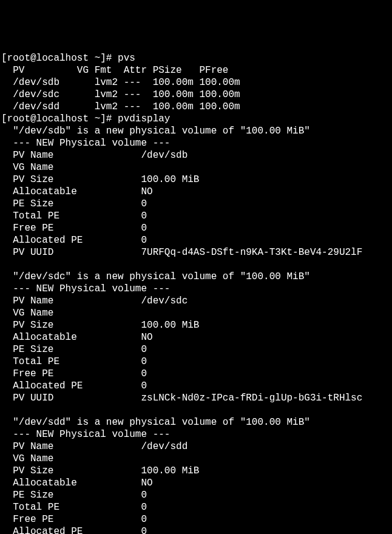 The height and width of the screenshot is (534, 392). Describe the element at coordinates (121, 70) in the screenshot. I see `pvs-header: PV VG Fmt Attr PSize PFree` at that location.